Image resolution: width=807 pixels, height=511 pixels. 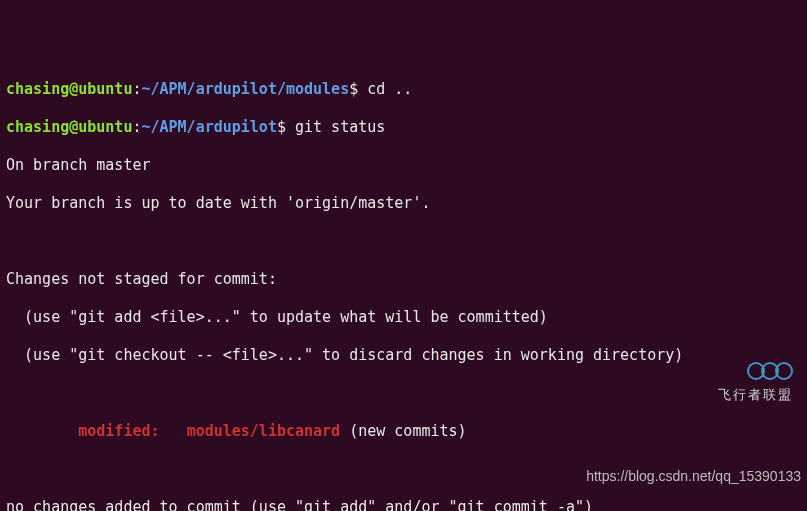 I want to click on status-notstaged: Changes not staged for commit:, so click(x=404, y=280).